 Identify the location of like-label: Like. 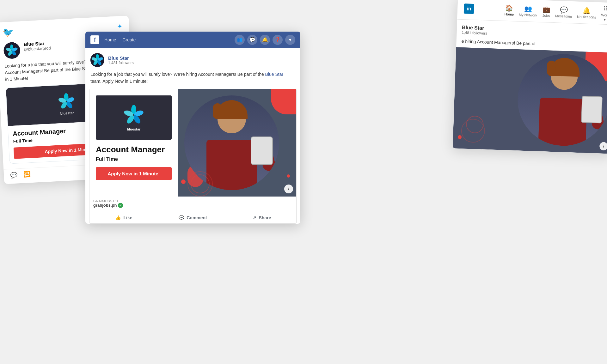
(128, 218).